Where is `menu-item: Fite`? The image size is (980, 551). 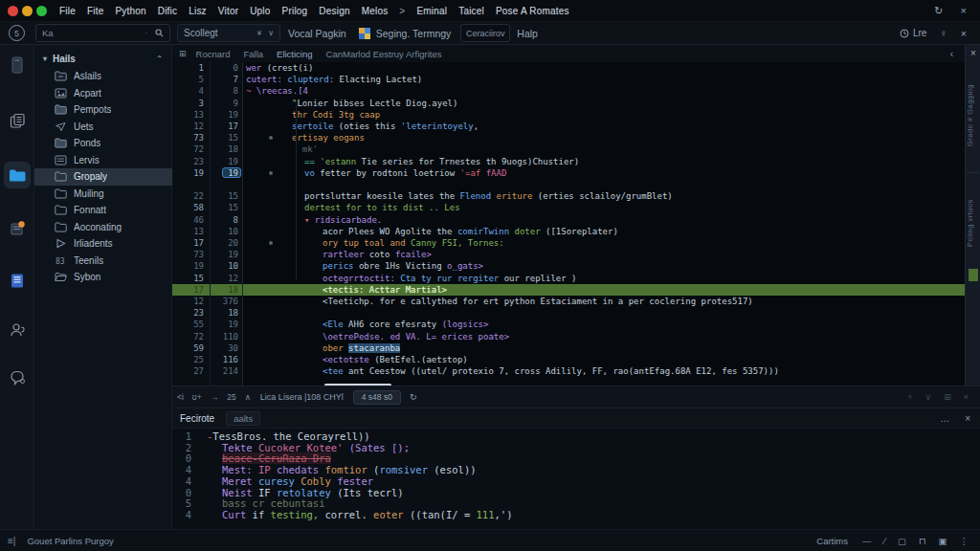
menu-item: Fite is located at coordinates (96, 11).